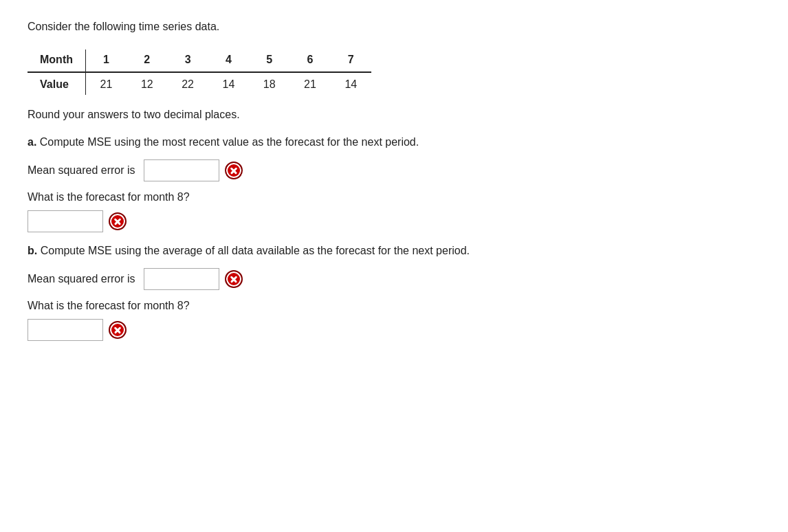 This screenshot has height=532, width=788. Describe the element at coordinates (394, 170) in the screenshot. I see `mse-a-row: Mean squared error is` at that location.